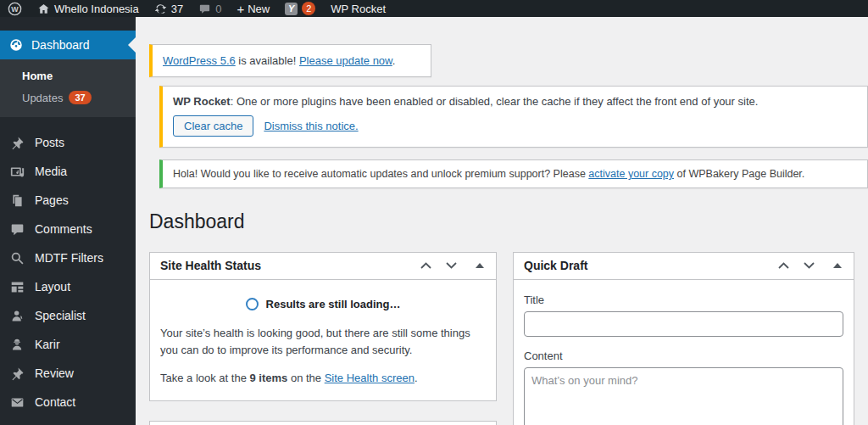 The height and width of the screenshot is (425, 868). Describe the element at coordinates (292, 8) in the screenshot. I see `yoast-icon: Y` at that location.